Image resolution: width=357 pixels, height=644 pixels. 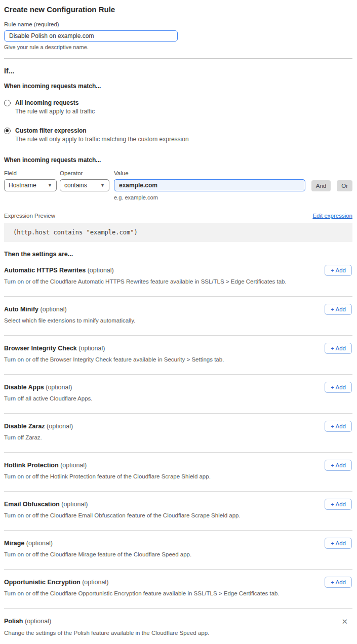 What do you see at coordinates (178, 277) in the screenshot?
I see `setting-section-automatic-https-rewrites: Automatic HTTPS Rewrites (optional) Turn…` at bounding box center [178, 277].